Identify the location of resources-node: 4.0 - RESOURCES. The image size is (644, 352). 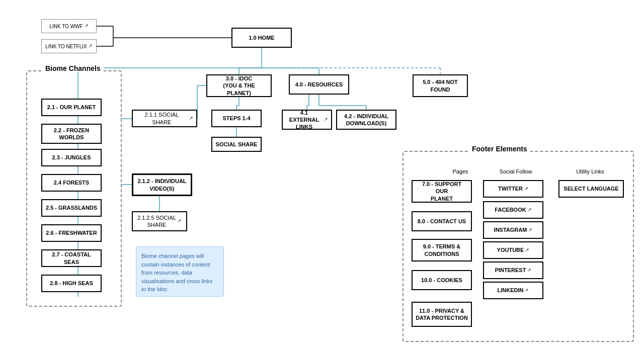
(319, 84).